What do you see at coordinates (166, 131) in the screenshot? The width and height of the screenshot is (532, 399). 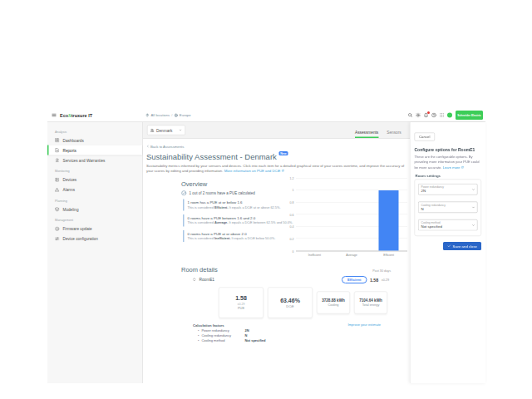 I see `location-select: Denmark` at bounding box center [166, 131].